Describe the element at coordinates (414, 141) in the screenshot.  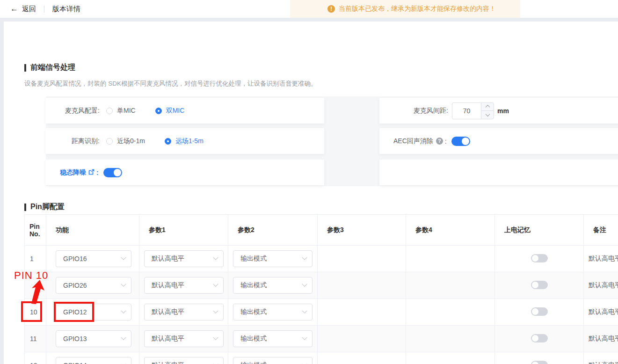
I see `aec-label: AEC回声消除` at that location.